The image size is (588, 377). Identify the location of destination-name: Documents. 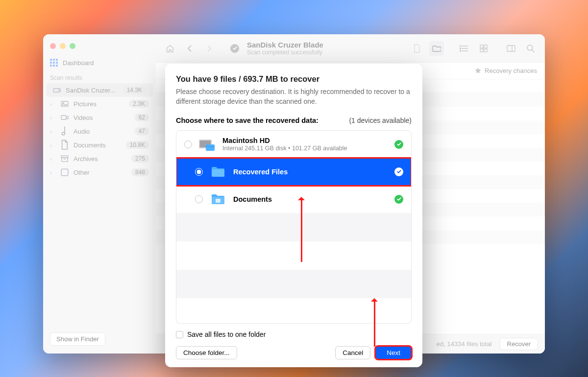
(311, 199).